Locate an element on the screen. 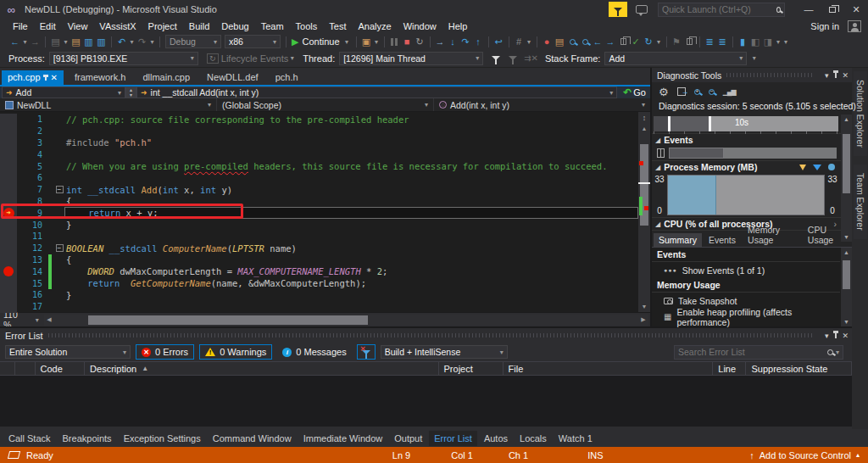  code-text: DWORD dwMaxComputerLength = MAX_COMPUTER… is located at coordinates (351, 271).